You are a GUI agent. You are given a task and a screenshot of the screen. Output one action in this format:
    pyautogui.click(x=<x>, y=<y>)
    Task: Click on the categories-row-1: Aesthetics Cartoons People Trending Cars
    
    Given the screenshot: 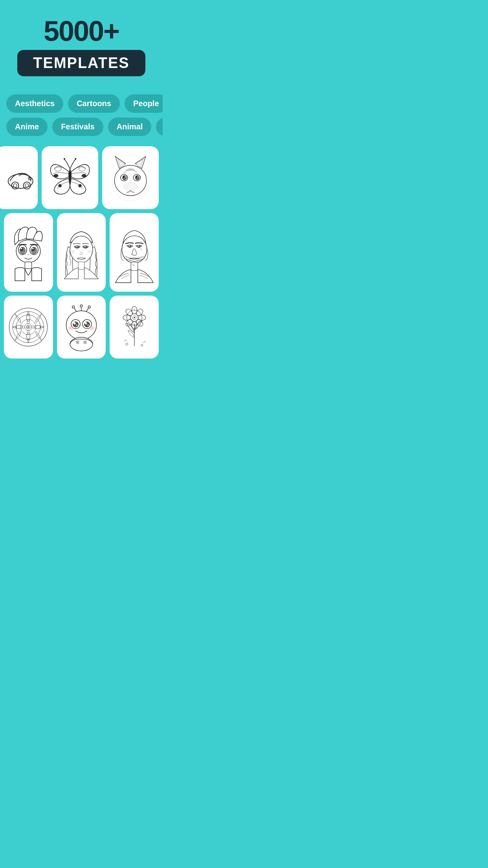 What is the action you would take?
    pyautogui.click(x=81, y=104)
    